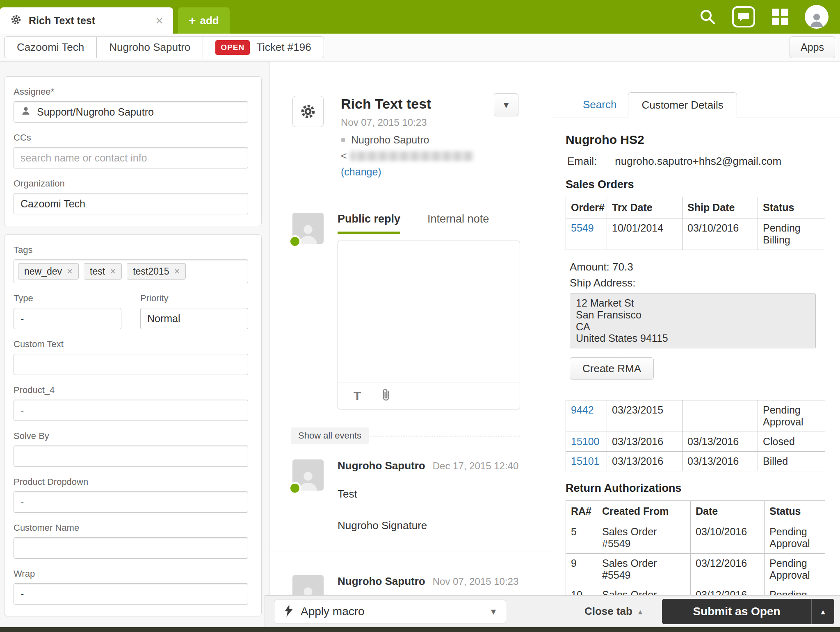 The width and height of the screenshot is (840, 632). Describe the element at coordinates (390, 612) in the screenshot. I see `apply-macro-select: Apply macro ▾` at that location.